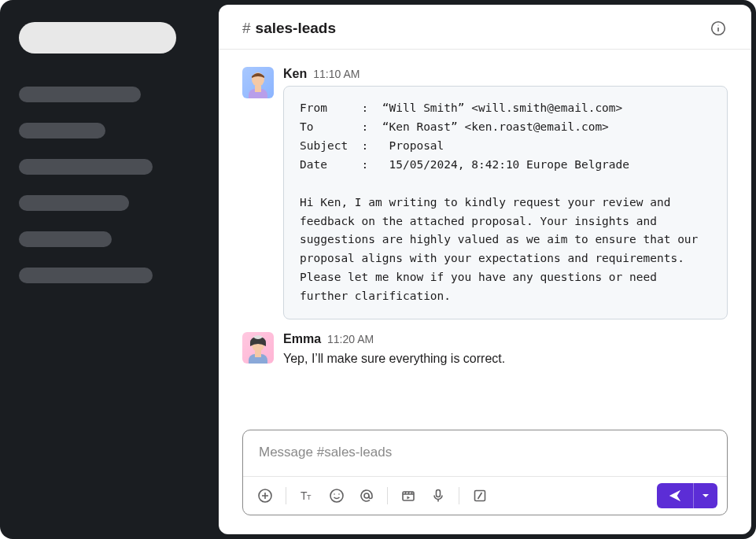 Image resolution: width=756 pixels, height=539 pixels. What do you see at coordinates (265, 496) in the screenshot?
I see `plus-circle-icon` at bounding box center [265, 496].